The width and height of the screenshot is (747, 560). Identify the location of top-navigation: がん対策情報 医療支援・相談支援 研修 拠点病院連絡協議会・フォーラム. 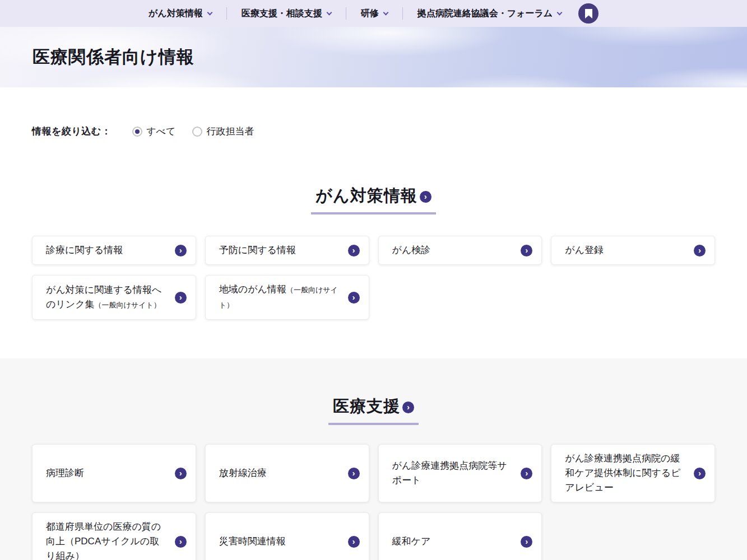
(373, 13).